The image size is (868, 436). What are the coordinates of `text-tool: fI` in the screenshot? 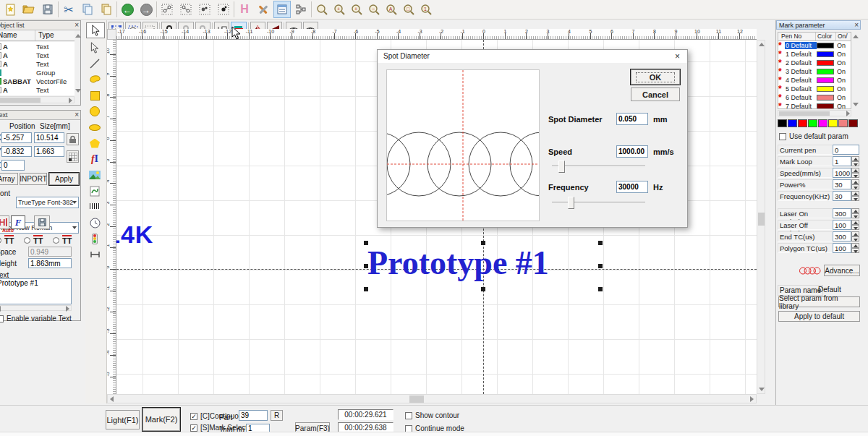 It's located at (95, 159).